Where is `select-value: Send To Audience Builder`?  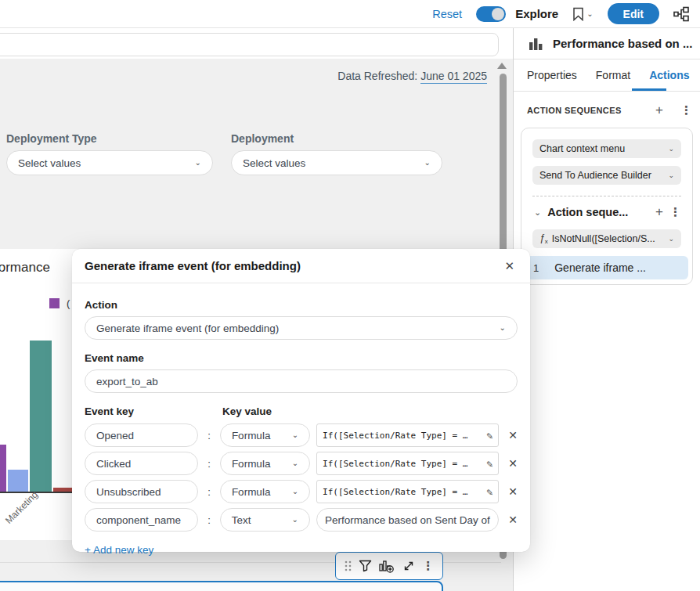 select-value: Send To Audience Builder is located at coordinates (595, 175).